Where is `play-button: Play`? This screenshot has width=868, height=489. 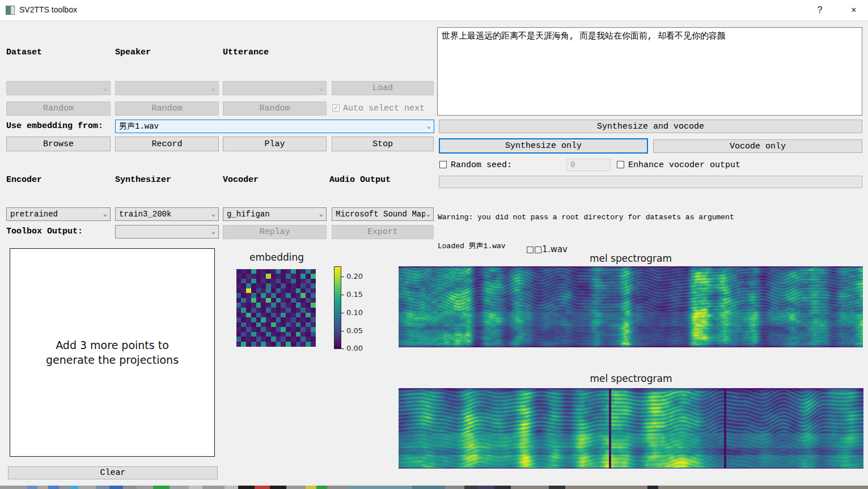
play-button: Play is located at coordinates (274, 144).